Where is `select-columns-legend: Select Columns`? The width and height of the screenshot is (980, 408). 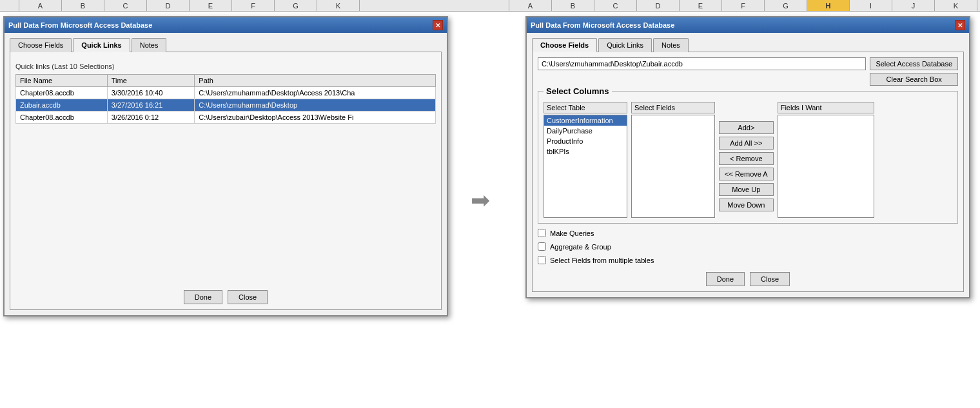 select-columns-legend: Select Columns is located at coordinates (578, 92).